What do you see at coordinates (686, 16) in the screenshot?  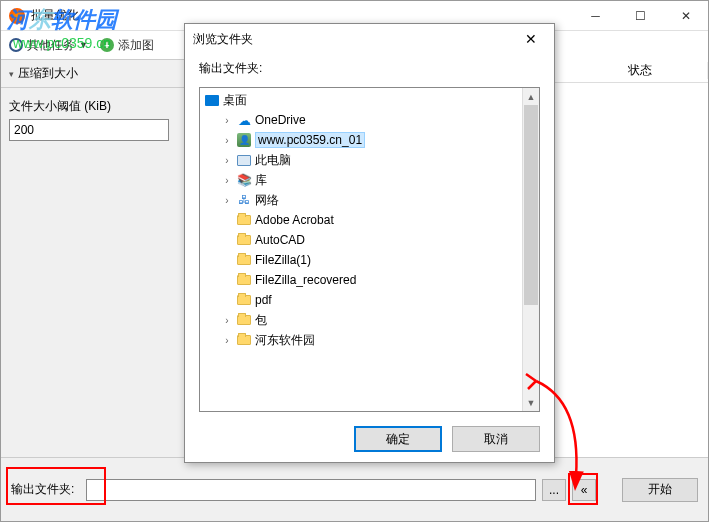 I see `close-button: ✕` at bounding box center [686, 16].